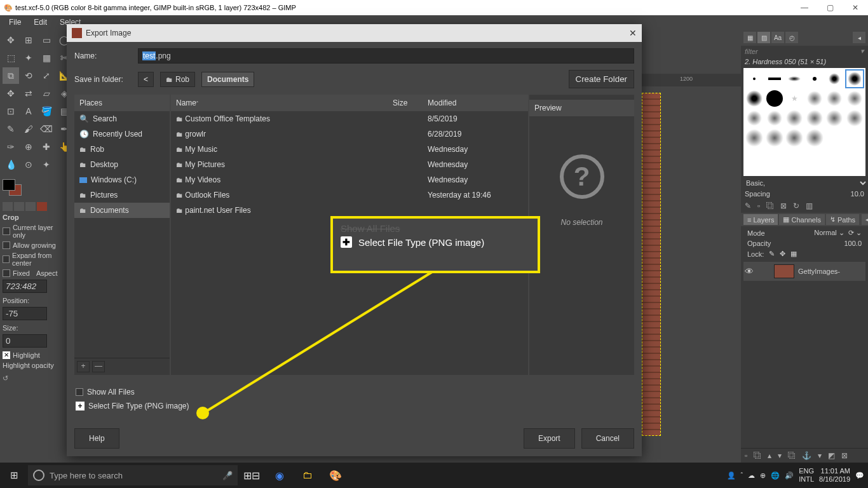 This screenshot has width=868, height=488. I want to click on col-name: Nameˆ, so click(285, 103).